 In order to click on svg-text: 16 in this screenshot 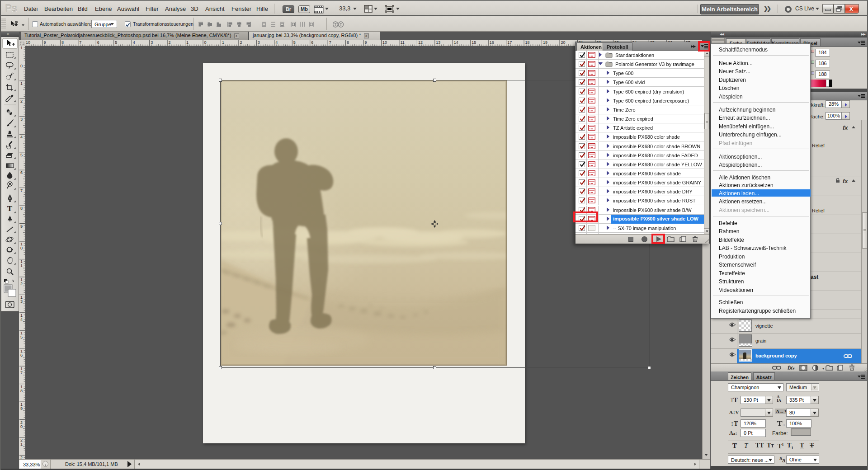, I will do `click(492, 42)`.